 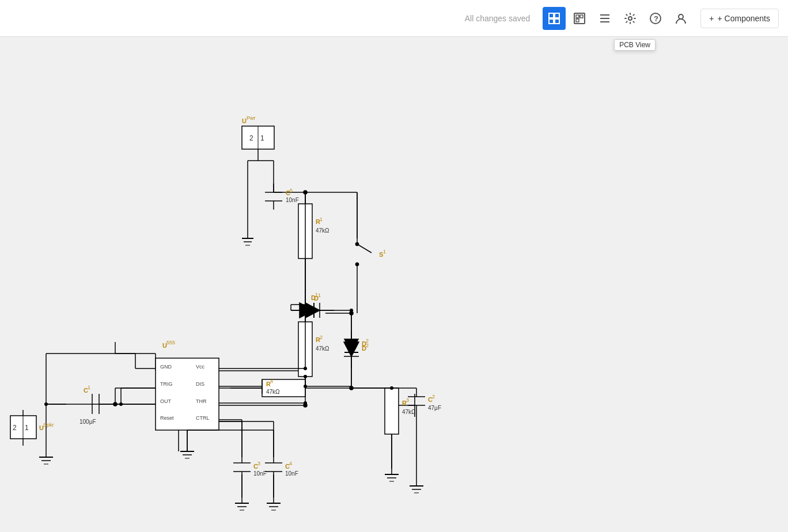 What do you see at coordinates (88, 421) in the screenshot?
I see `svg-text: 100μF` at bounding box center [88, 421].